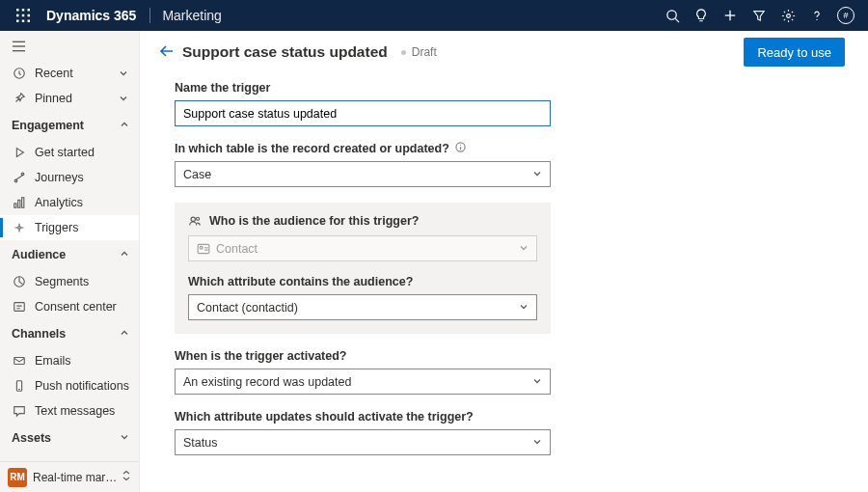 This screenshot has width=868, height=492. Describe the element at coordinates (19, 152) in the screenshot. I see `play-icon` at that location.